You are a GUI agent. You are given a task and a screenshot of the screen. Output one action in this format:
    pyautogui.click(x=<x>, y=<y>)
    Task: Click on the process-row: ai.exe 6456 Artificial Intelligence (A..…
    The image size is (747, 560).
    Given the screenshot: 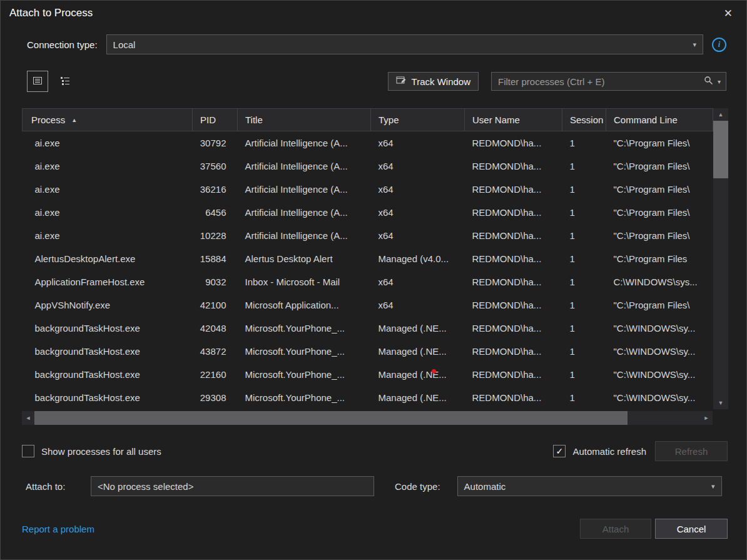 What is the action you would take?
    pyautogui.click(x=368, y=213)
    